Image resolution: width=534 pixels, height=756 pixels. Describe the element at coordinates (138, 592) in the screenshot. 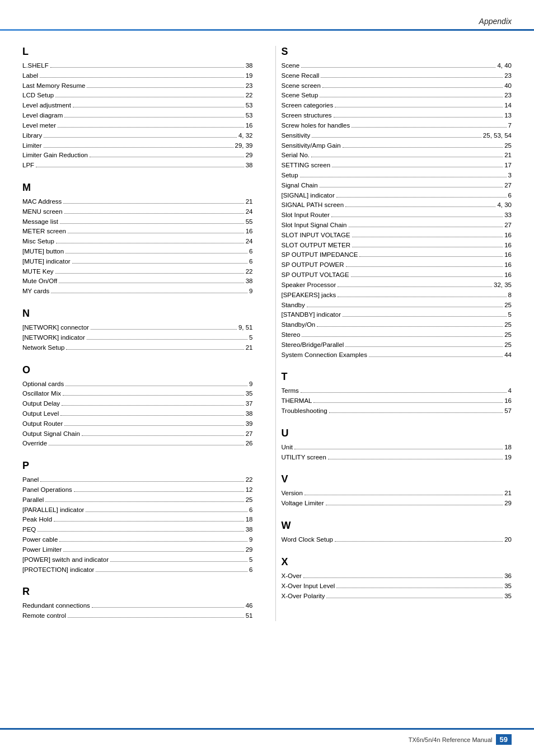

I see `section-letter-r: R` at that location.